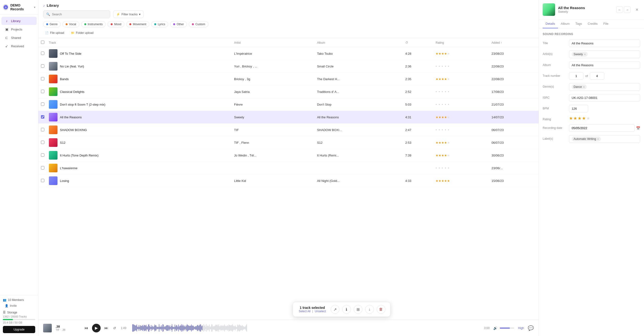 Image resolution: width=644 pixels, height=336 pixels. What do you see at coordinates (138, 24) in the screenshot?
I see `tag-movement: Movement` at bounding box center [138, 24].